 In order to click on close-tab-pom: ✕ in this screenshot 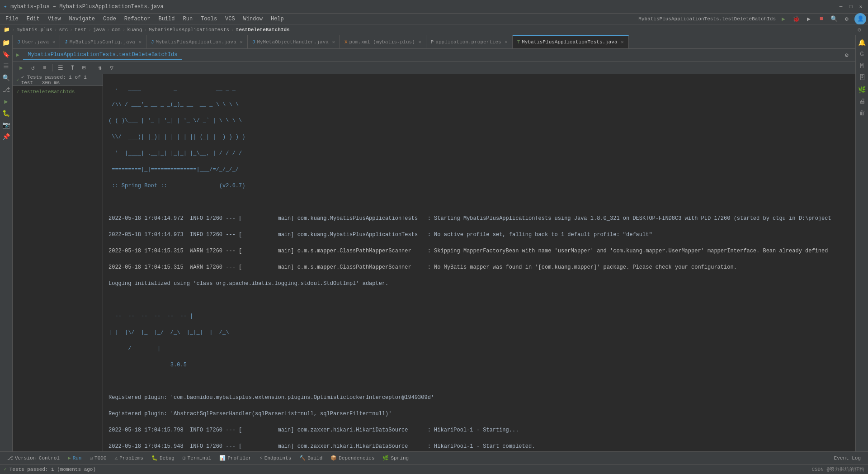, I will do `click(420, 42)`.